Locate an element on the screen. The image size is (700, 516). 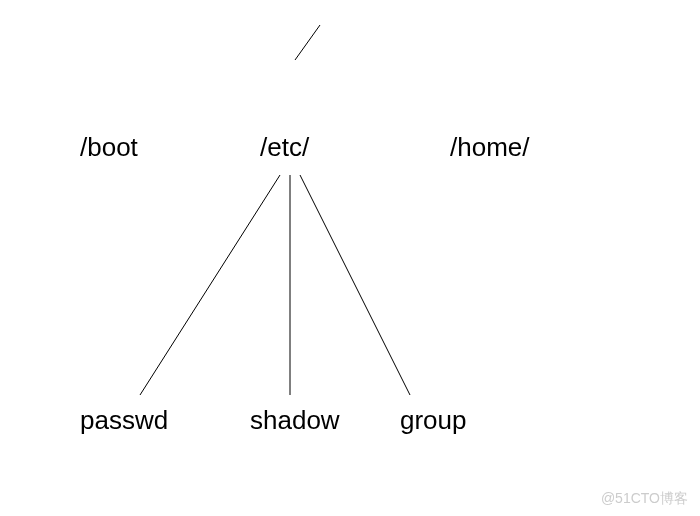
edge-etc-passwd is located at coordinates (210, 285).